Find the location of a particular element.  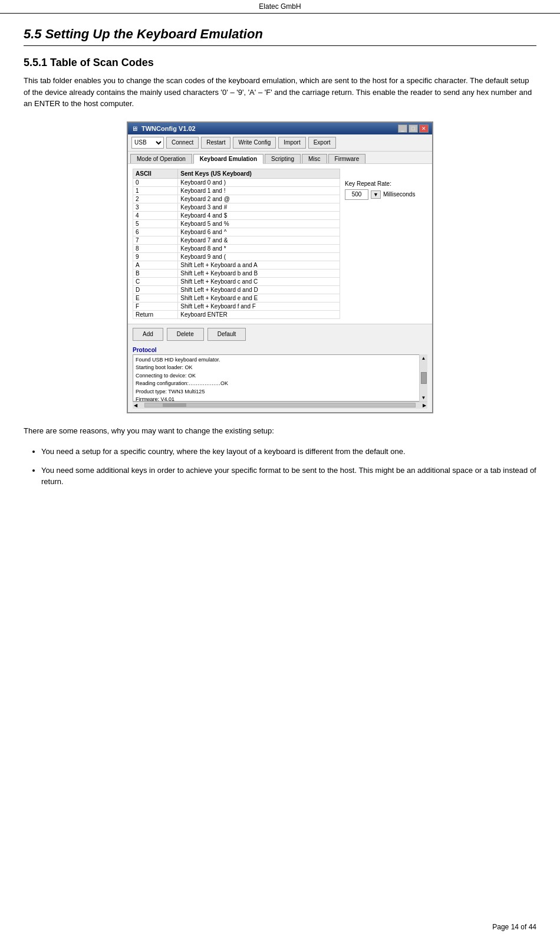

add-button: Add is located at coordinates (148, 334).